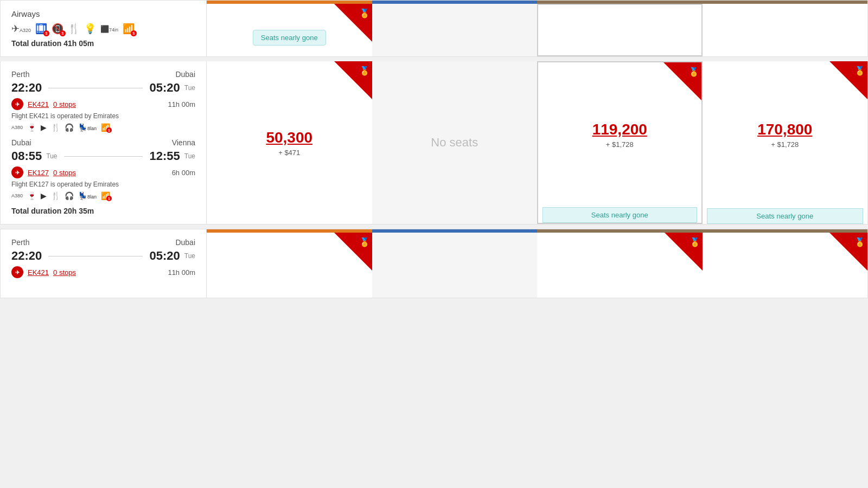 The image size is (868, 488). Describe the element at coordinates (41, 29) in the screenshot. I see `luggage-icon: 🛄$` at that location.